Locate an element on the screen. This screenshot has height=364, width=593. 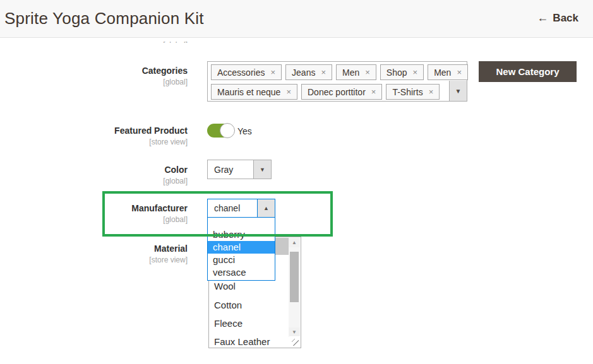
categories-tag-row-1: Accessories× Jeans× Men× Shop× Men× is located at coordinates (340, 72).